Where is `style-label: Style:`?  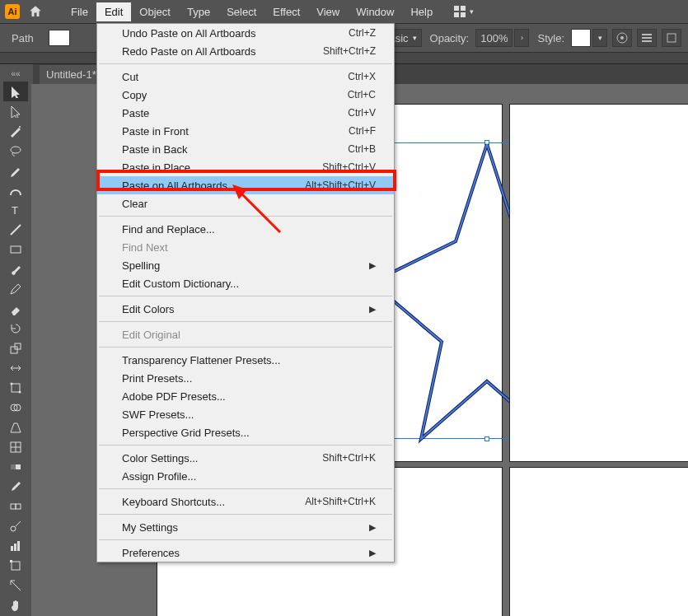 style-label: Style: is located at coordinates (550, 38).